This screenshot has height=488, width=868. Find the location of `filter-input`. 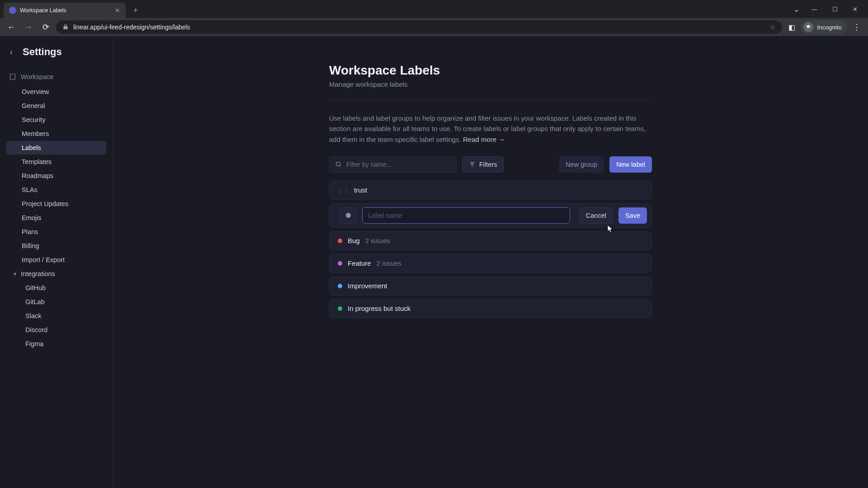

filter-input is located at coordinates (399, 164).